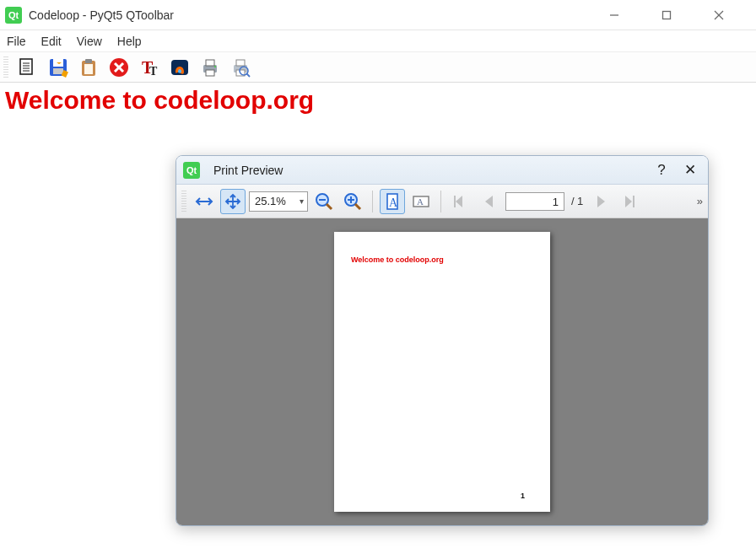 This screenshot has height=559, width=756. Describe the element at coordinates (523, 496) in the screenshot. I see `preview-page-number: 1` at that location.